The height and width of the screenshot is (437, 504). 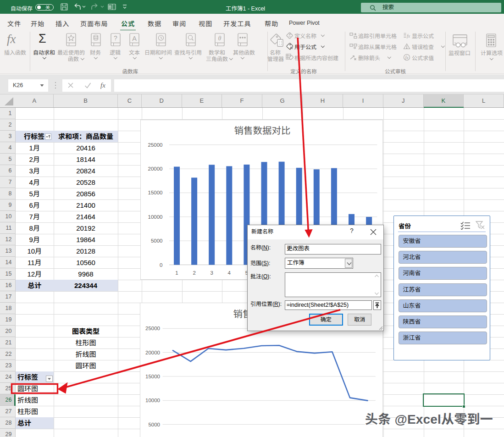 What do you see at coordinates (134, 39) in the screenshot?
I see `svg-text: A` at bounding box center [134, 39].